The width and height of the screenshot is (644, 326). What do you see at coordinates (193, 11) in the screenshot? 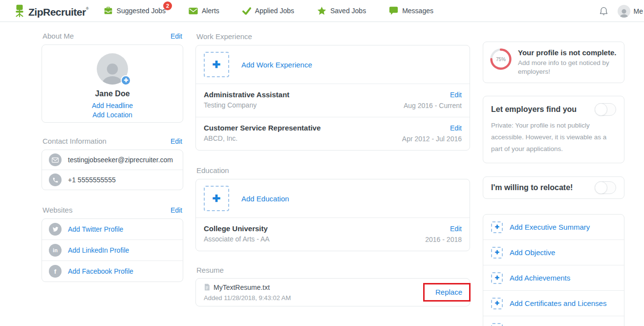
I see `envelope-icon` at bounding box center [193, 11].